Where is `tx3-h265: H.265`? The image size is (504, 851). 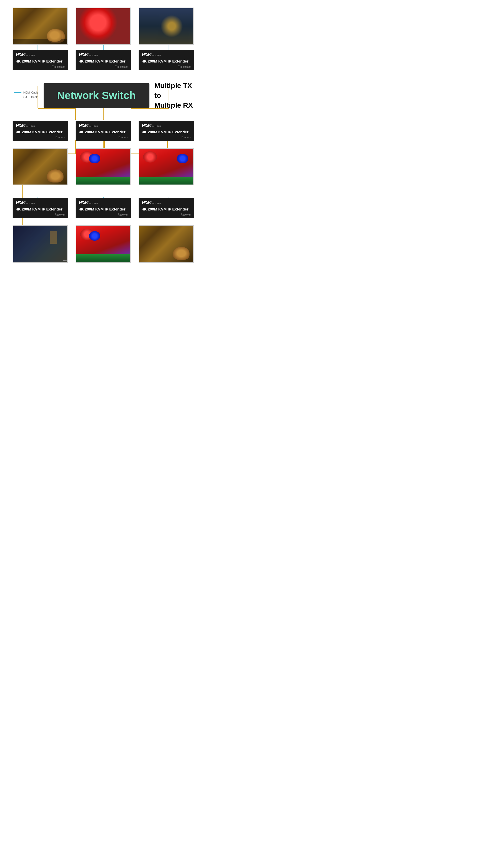 tx3-h265: H.265 is located at coordinates (158, 56).